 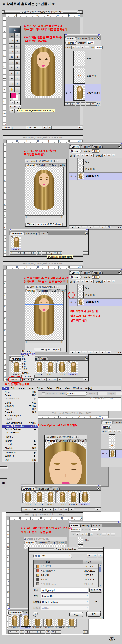 What do you see at coordinates (20, 396) in the screenshot?
I see `menu-item-open: Open...⌘O` at bounding box center [20, 396].